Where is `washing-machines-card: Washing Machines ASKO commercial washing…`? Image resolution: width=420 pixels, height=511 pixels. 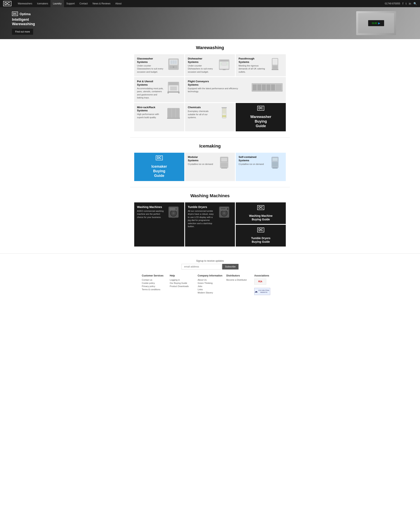 washing-machines-card: Washing Machines ASKO commercial washing… is located at coordinates (159, 225).